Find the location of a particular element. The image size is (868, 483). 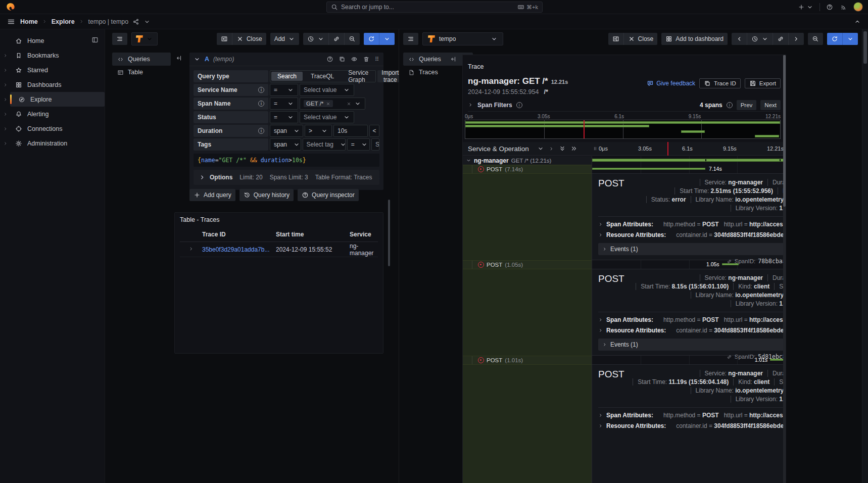

col-trace-id: Trace ID is located at coordinates (239, 234).